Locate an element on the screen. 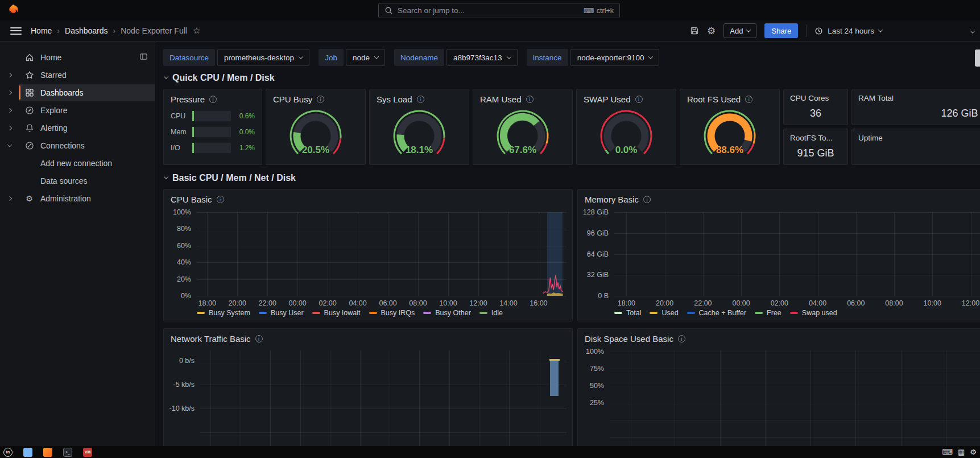 The image size is (980, 458). taskbar-keyboard-icon: ⌨ is located at coordinates (948, 452).